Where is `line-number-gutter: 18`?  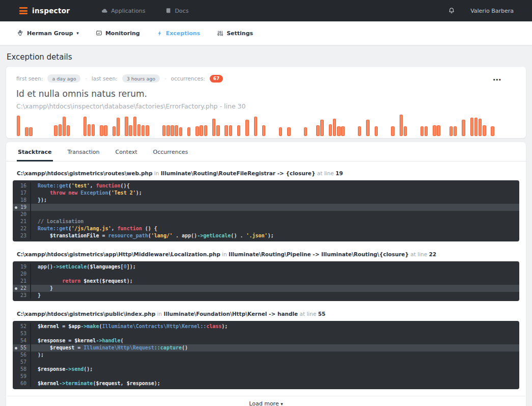
line-number-gutter: 18 is located at coordinates (22, 200).